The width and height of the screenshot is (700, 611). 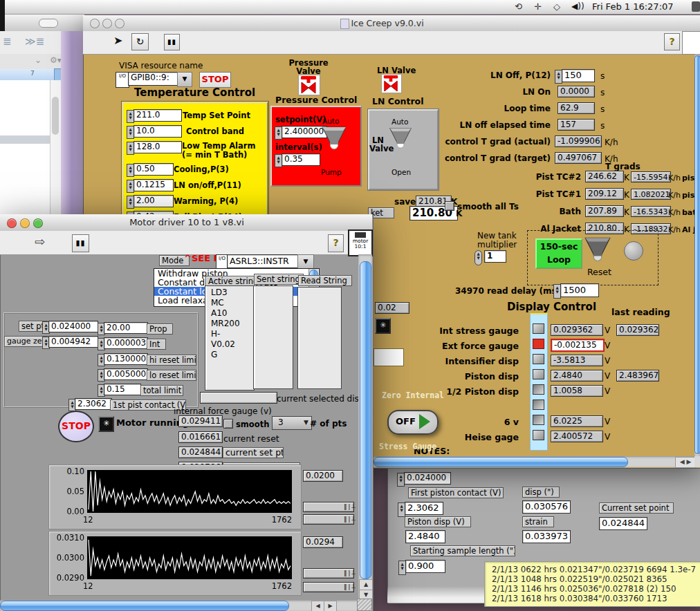 I want to click on starting-sample-length-input: 0.900, so click(x=425, y=567).